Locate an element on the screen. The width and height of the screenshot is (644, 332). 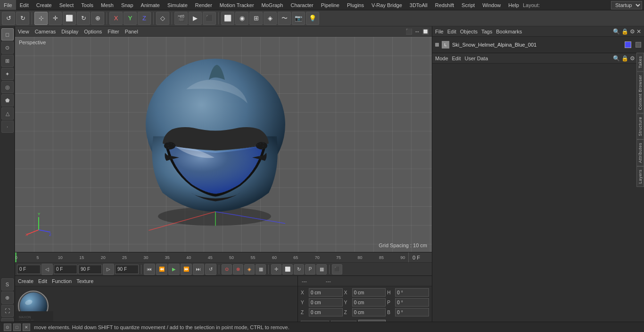
y-axis-button: Y is located at coordinates (130, 18).